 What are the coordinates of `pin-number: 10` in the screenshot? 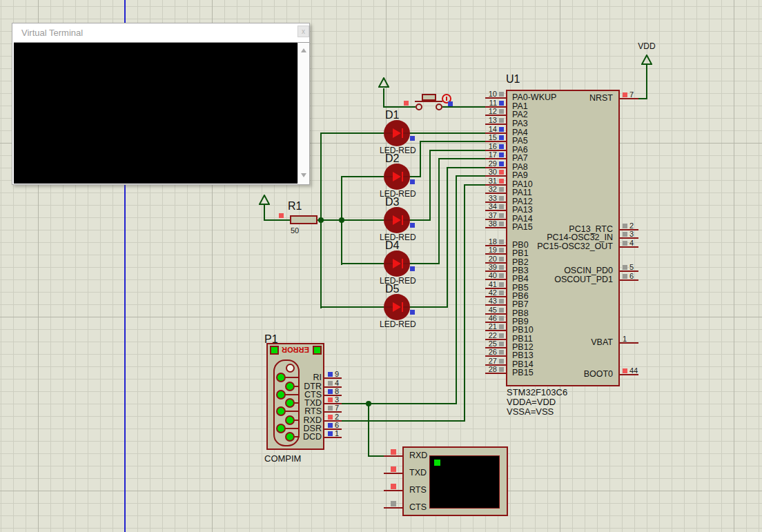 It's located at (493, 94).